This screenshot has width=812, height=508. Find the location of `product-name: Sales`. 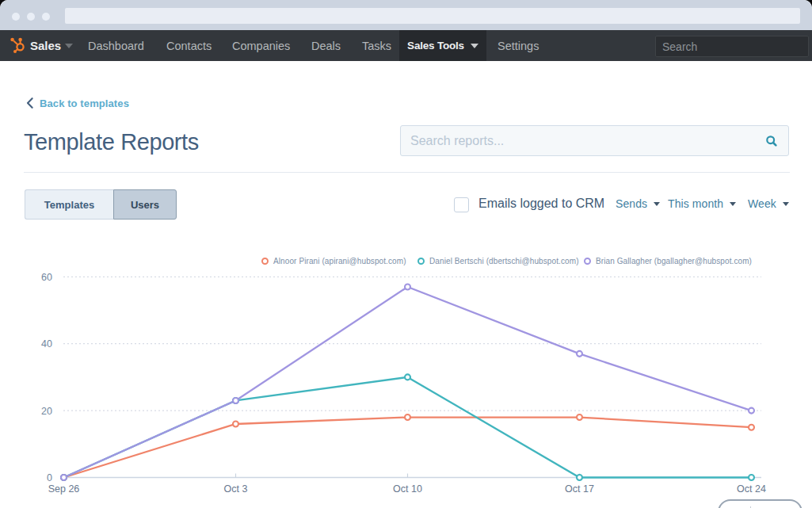

product-name: Sales is located at coordinates (46, 46).